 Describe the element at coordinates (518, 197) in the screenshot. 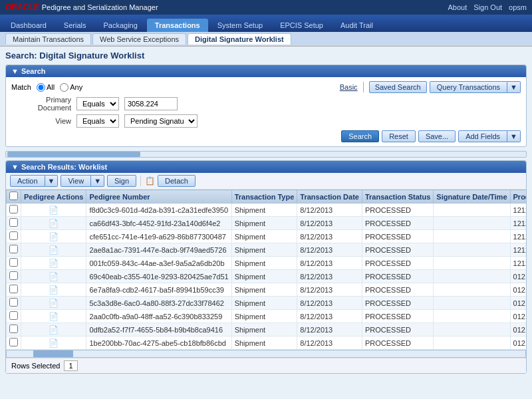

I see `th-product-code: Product Code` at that location.